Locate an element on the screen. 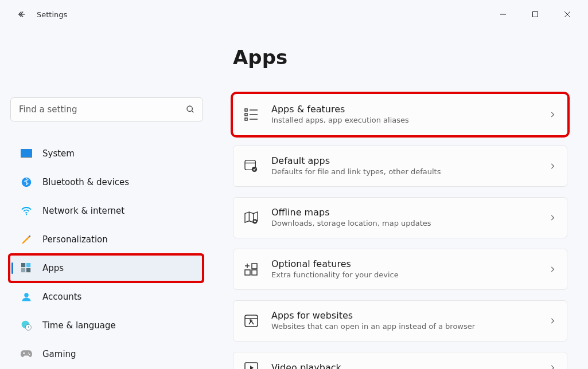 The width and height of the screenshot is (588, 369). sidebar-item-network: Network & internet is located at coordinates (106, 211).